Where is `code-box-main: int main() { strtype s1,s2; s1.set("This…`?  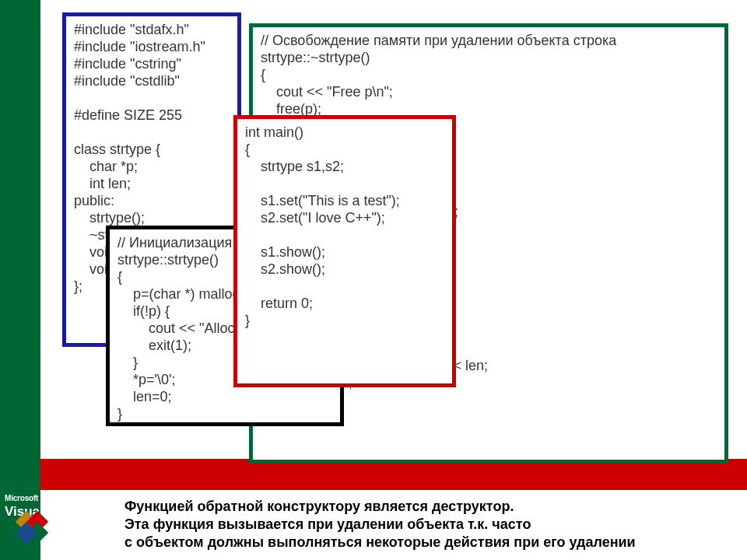
code-box-main: int main() { strtype s1,s2; s1.set("This… is located at coordinates (345, 251).